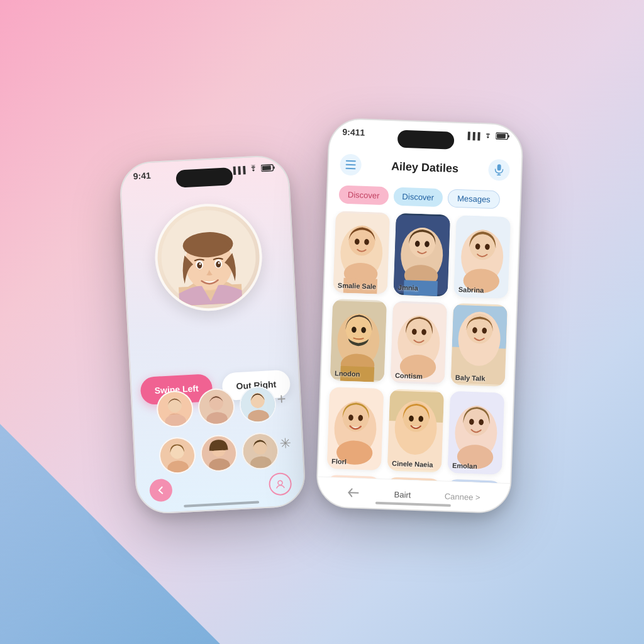  Describe the element at coordinates (473, 136) in the screenshot. I see `signal-icon-right: ▐▐▐` at that location.